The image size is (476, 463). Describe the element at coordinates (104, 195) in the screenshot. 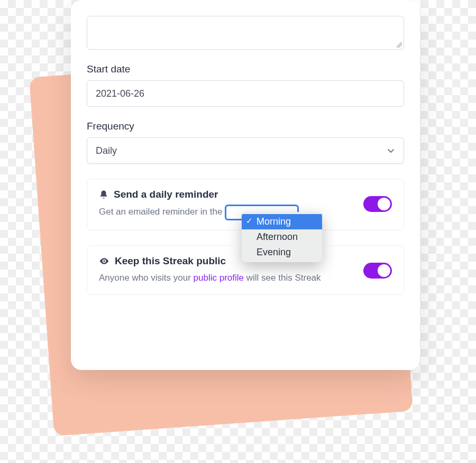

I see `bell-icon` at that location.